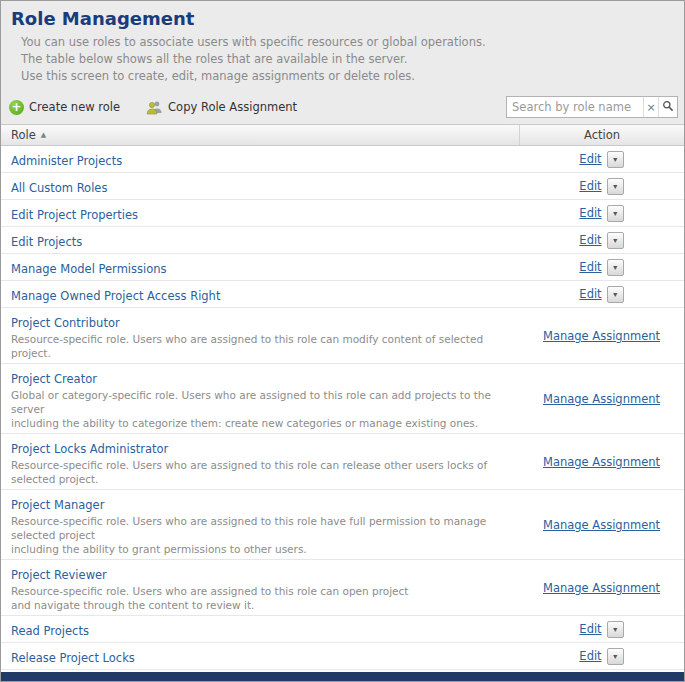 The width and height of the screenshot is (685, 682). Describe the element at coordinates (222, 108) in the screenshot. I see `copy-role-assignment-button: Copy Role Assignment` at that location.